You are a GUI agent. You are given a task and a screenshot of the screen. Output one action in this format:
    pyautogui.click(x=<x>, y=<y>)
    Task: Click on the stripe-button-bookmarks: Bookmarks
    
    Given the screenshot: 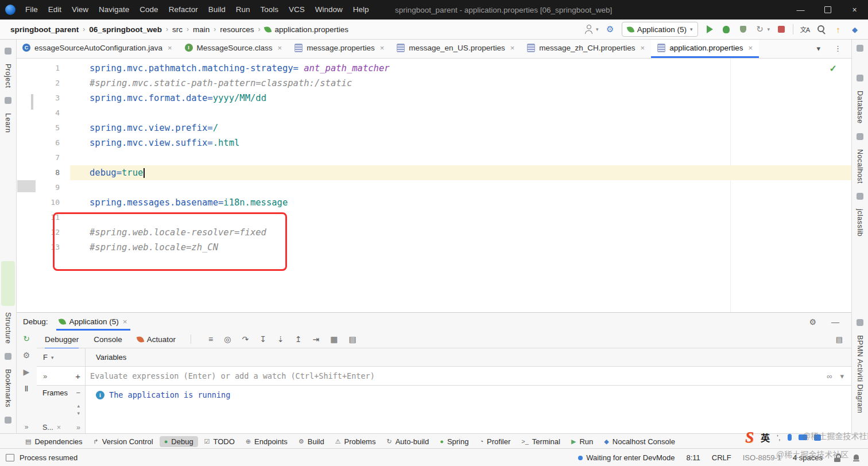 What is the action you would take?
    pyautogui.click(x=8, y=388)
    